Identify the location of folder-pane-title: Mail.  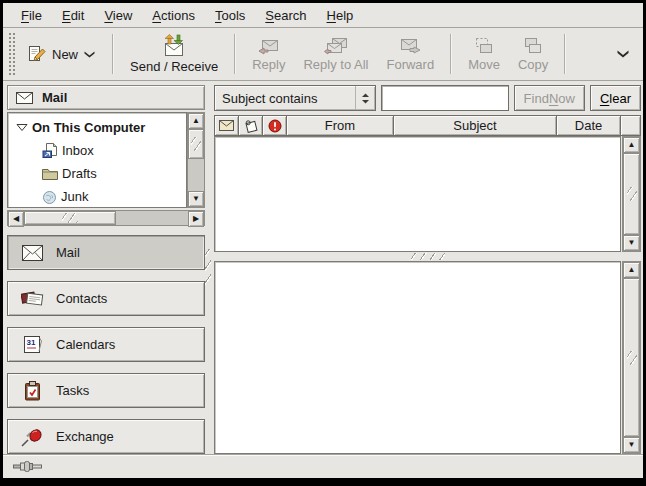
(54, 98).